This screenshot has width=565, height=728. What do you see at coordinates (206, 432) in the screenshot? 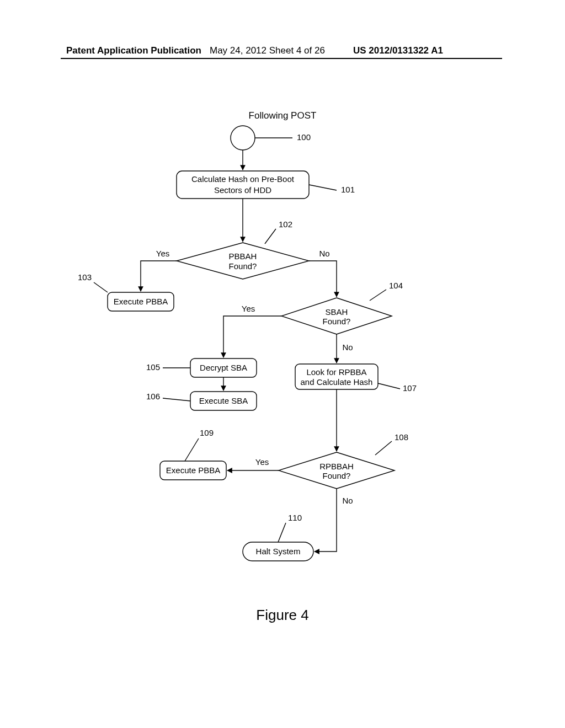
I see `label-109: 109` at bounding box center [206, 432].